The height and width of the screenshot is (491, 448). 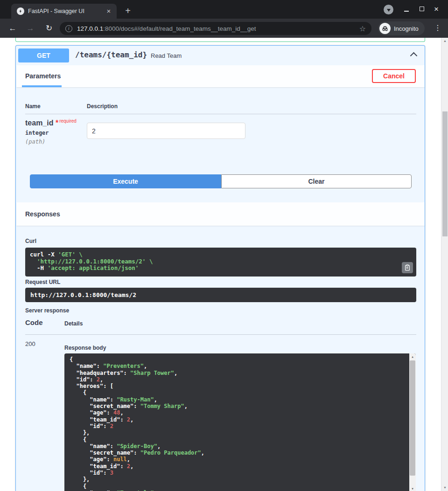 What do you see at coordinates (74, 324) in the screenshot?
I see `column-header-details: Details` at bounding box center [74, 324].